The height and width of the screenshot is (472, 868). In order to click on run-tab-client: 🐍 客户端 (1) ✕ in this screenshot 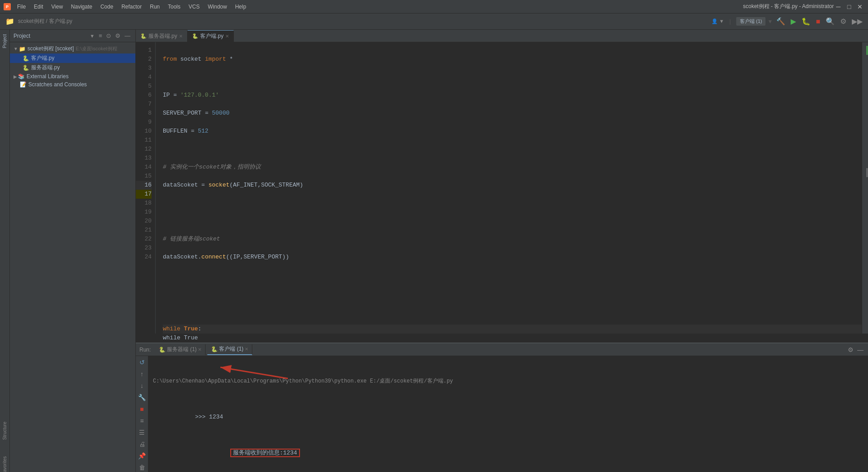, I will do `click(230, 350)`.